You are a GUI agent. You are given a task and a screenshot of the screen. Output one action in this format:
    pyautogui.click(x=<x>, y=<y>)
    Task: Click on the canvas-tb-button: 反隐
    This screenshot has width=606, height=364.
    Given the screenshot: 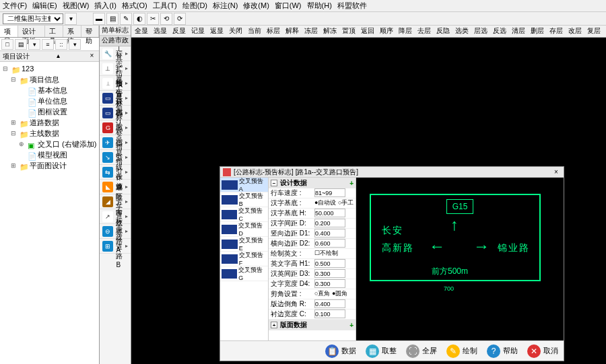 What is the action you would take?
    pyautogui.click(x=443, y=31)
    